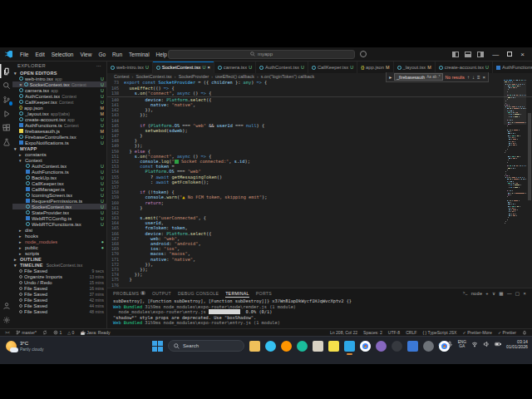  I want to click on taskbar-discord-icon, so click(397, 346).